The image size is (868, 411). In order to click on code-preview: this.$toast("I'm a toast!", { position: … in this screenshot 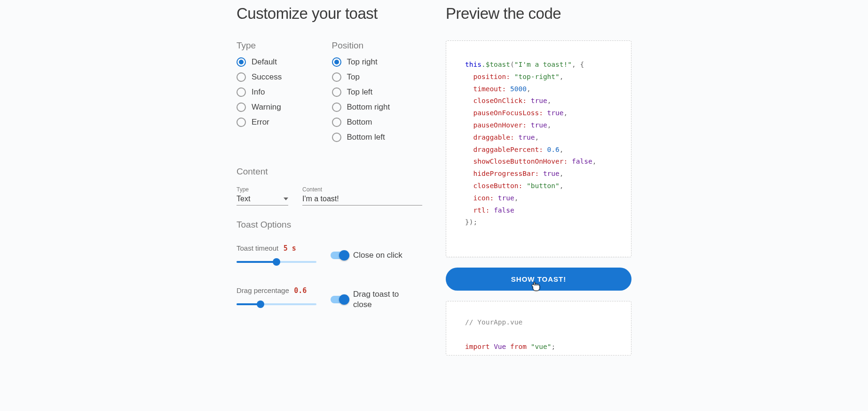, I will do `click(539, 149)`.